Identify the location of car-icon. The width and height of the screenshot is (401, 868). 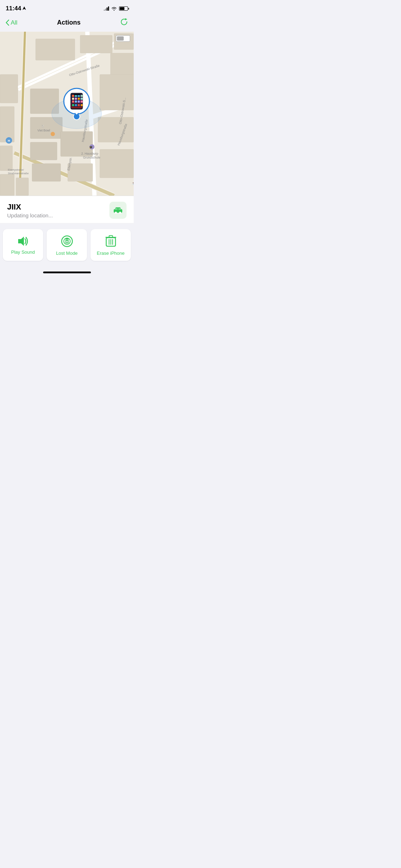
(118, 210).